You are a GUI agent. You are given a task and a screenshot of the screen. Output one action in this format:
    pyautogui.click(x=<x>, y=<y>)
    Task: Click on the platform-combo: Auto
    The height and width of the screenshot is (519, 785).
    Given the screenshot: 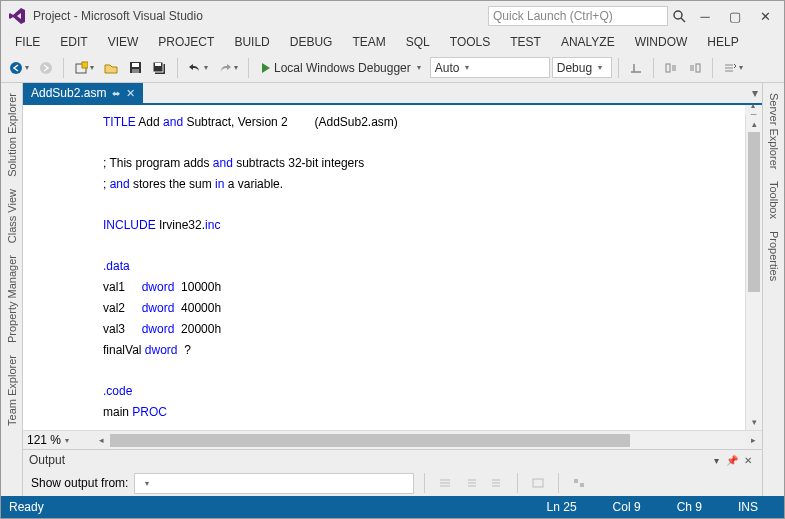 What is the action you would take?
    pyautogui.click(x=490, y=68)
    